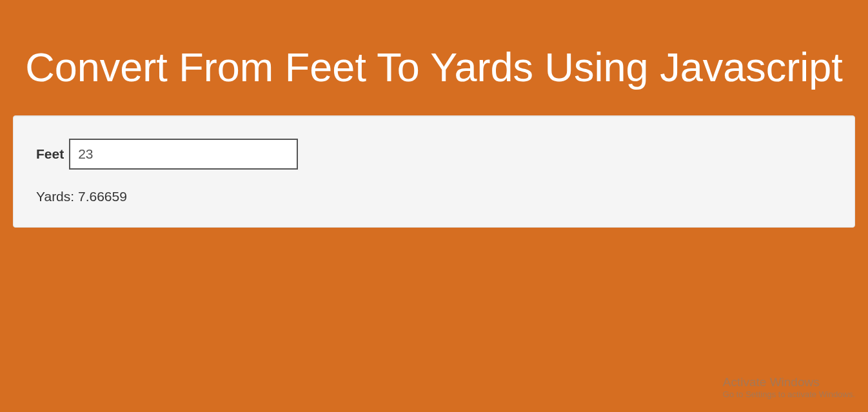  Describe the element at coordinates (103, 196) in the screenshot. I see `yards-value: 7.66659` at that location.